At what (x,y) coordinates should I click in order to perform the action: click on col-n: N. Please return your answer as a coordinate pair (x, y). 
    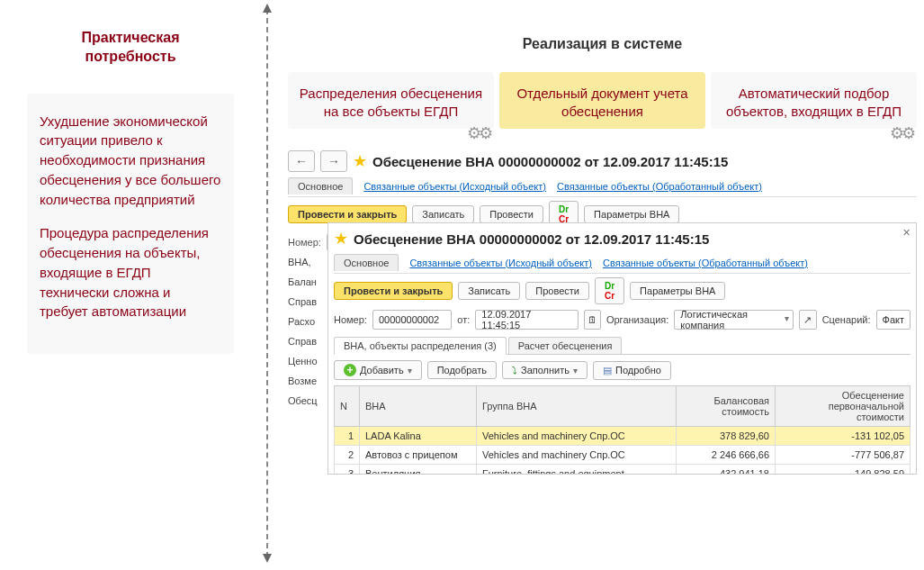
    Looking at the image, I should click on (347, 407).